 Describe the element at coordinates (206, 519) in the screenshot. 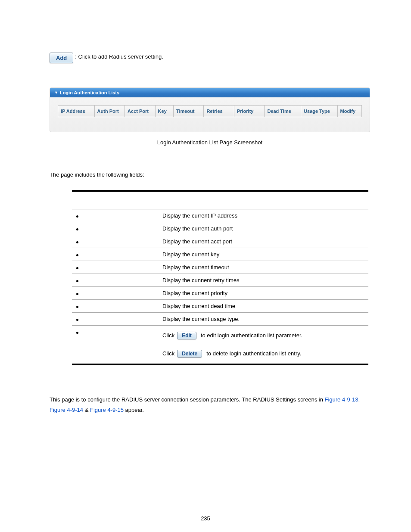

I see `page-number: 235` at that location.